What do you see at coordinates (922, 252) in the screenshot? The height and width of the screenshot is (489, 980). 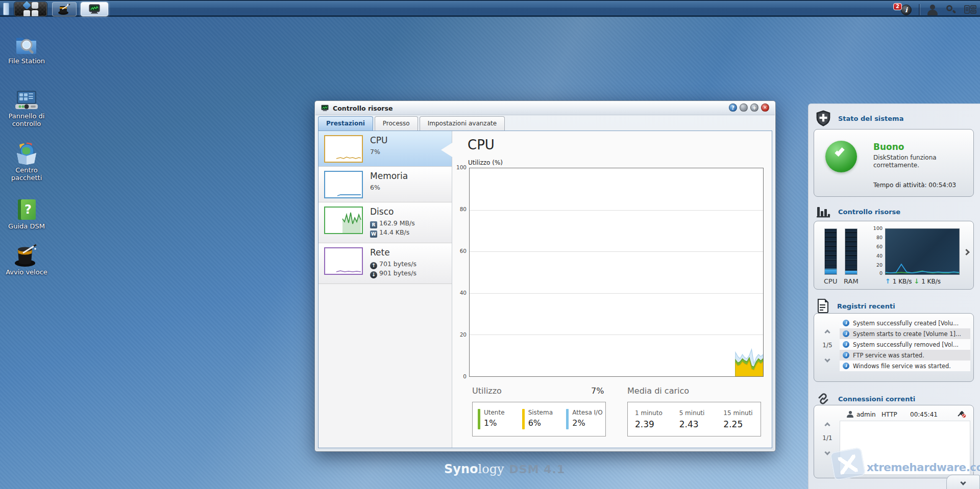 I see `network-mini-chart` at bounding box center [922, 252].